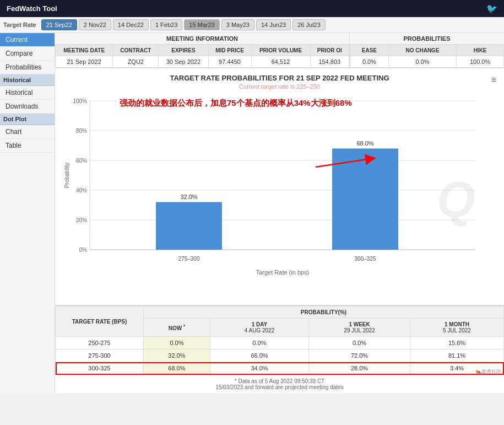 This screenshot has height=425, width=504. Describe the element at coordinates (280, 387) in the screenshot. I see `footer-text: 15/03/2023 and forward are projected mee…` at that location.